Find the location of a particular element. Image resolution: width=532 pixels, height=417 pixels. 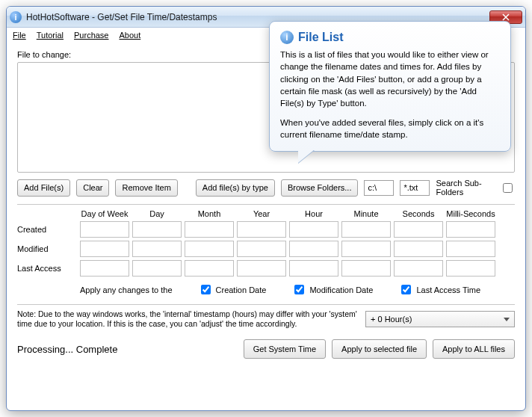

search-subfolders-label: Search Sub-Folders is located at coordinates (465, 188).